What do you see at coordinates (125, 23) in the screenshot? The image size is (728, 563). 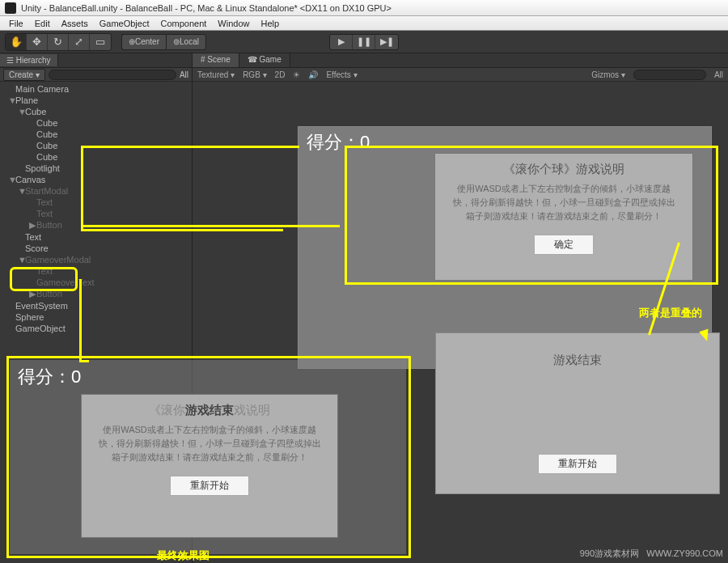 I see `menu-gameobject: GameObject` at bounding box center [125, 23].